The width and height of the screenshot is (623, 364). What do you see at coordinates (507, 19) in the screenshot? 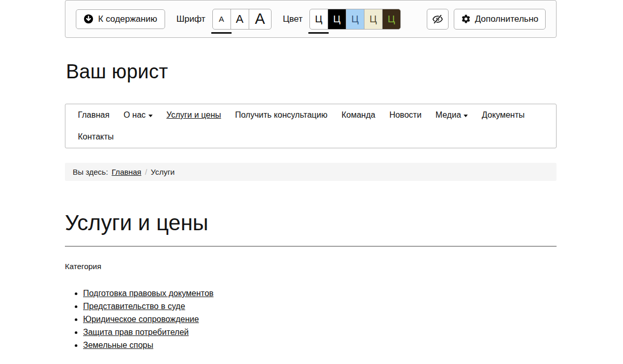
I see `more-options-label: Дополнительно` at bounding box center [507, 19].